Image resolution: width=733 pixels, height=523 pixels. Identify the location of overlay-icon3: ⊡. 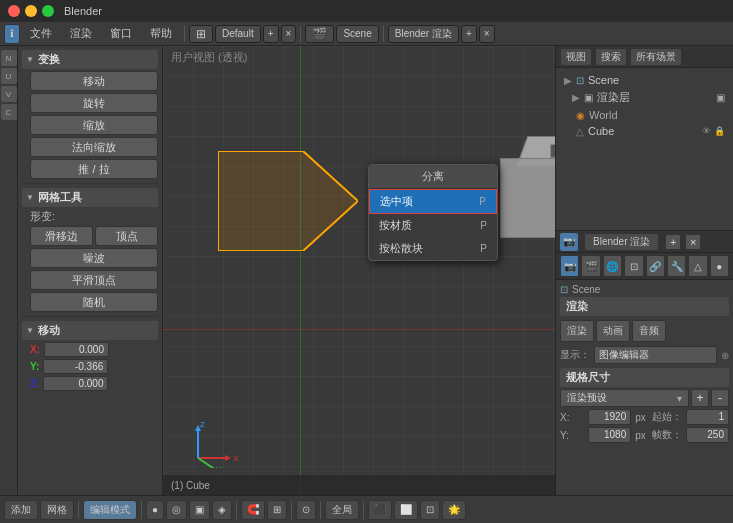
(430, 510).